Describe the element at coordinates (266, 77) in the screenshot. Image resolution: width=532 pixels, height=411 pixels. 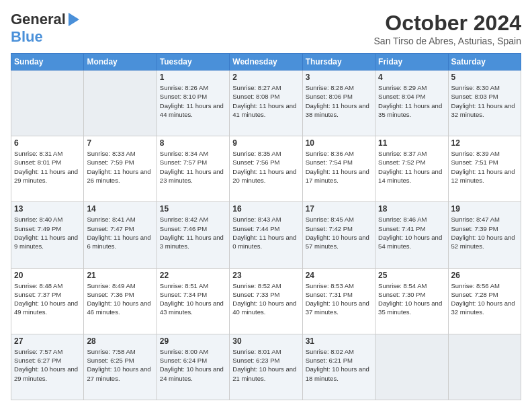
I see `day-number: 2` at that location.